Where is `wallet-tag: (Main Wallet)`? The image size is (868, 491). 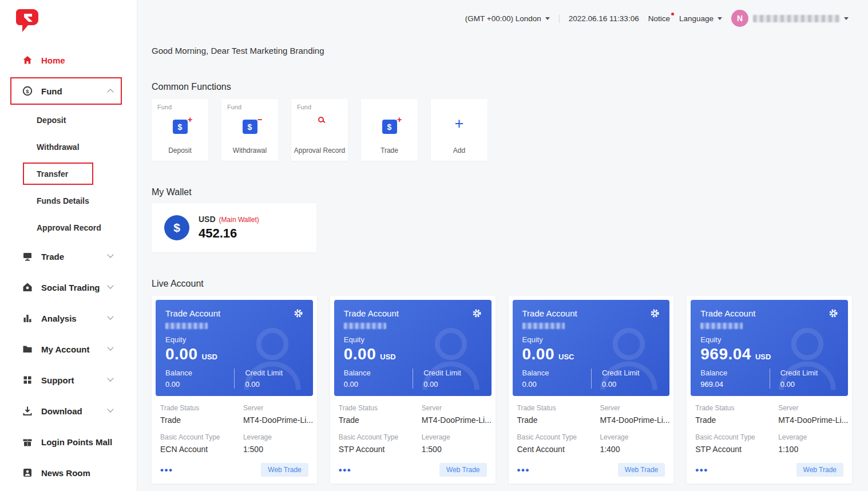 wallet-tag: (Main Wallet) is located at coordinates (239, 220).